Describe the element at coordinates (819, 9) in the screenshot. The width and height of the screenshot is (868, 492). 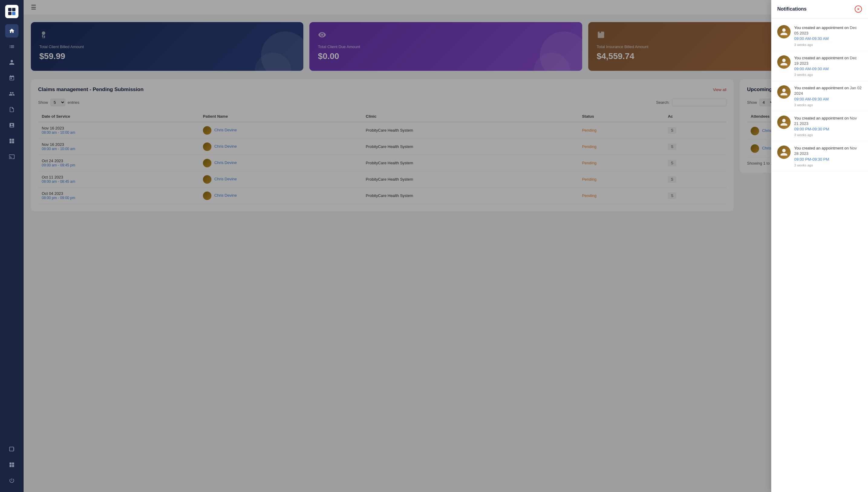
I see `notifications-header: Notifications ×` at that location.